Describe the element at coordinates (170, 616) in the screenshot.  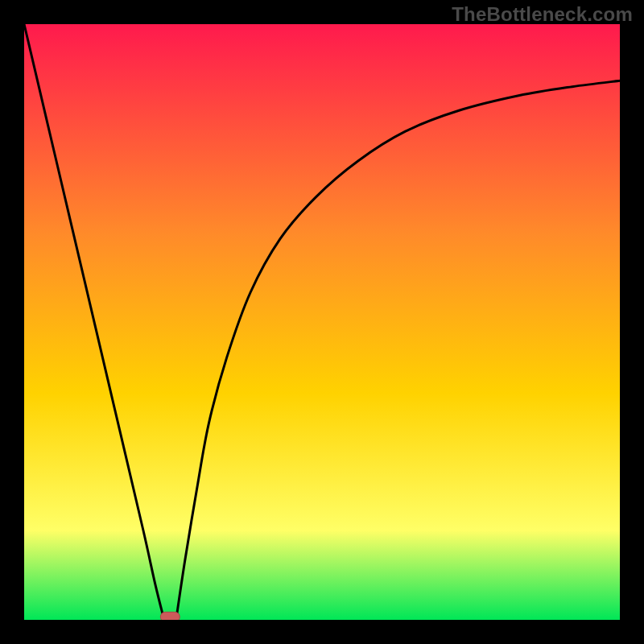
I see `marker-pill` at that location.